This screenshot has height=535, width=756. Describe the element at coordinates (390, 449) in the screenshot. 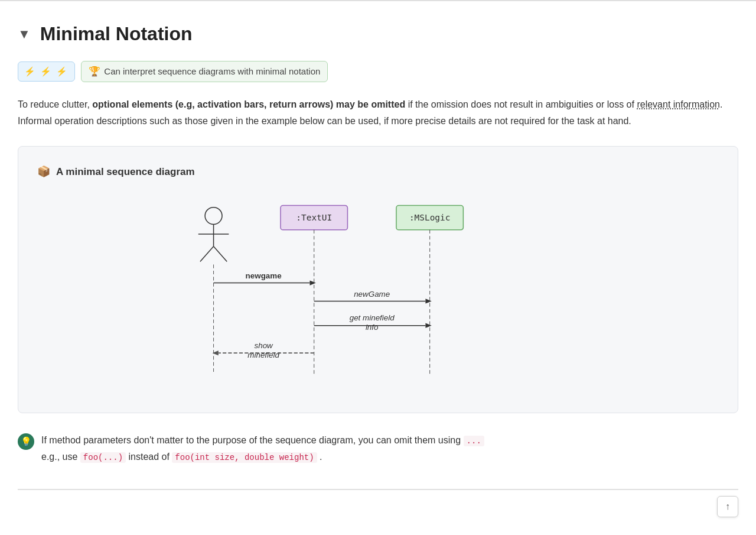

I see `tip-content: If method parameters don't matter to the…` at that location.